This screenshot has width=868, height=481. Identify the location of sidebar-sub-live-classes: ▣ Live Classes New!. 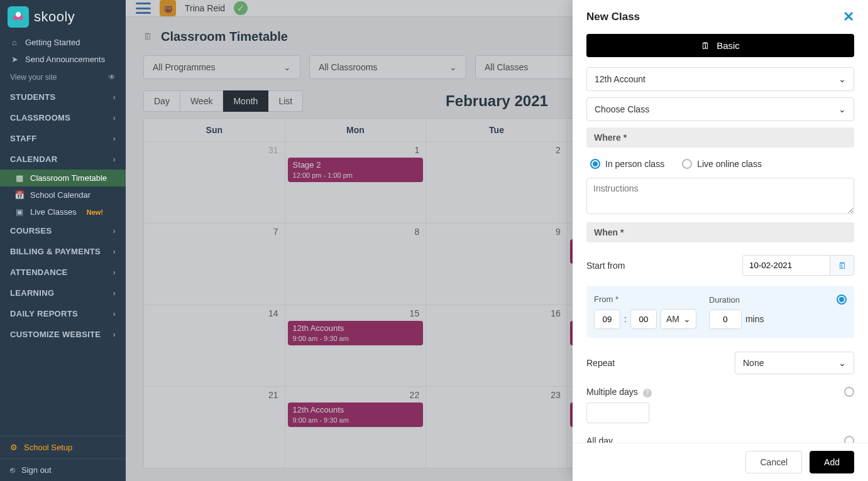
(63, 212).